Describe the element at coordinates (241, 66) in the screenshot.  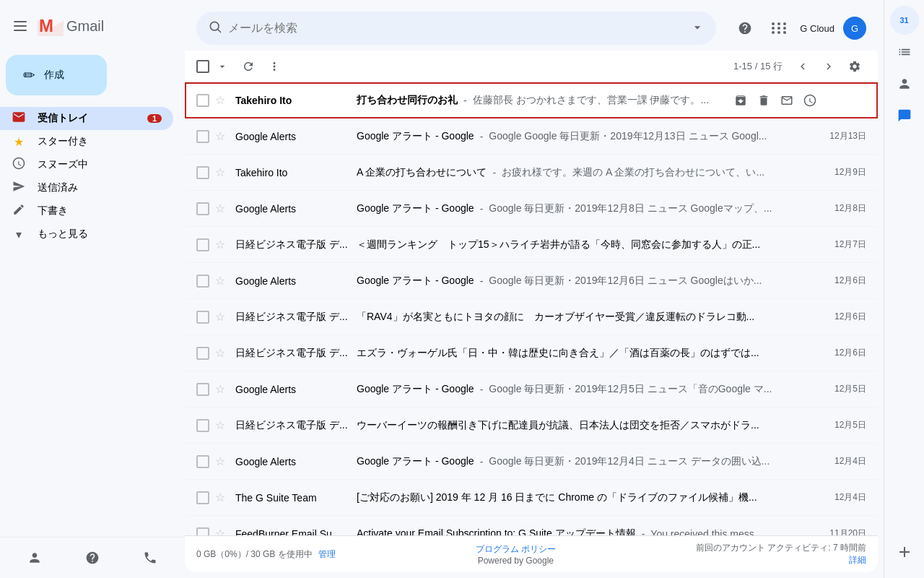
I see `toolbar-left` at that location.